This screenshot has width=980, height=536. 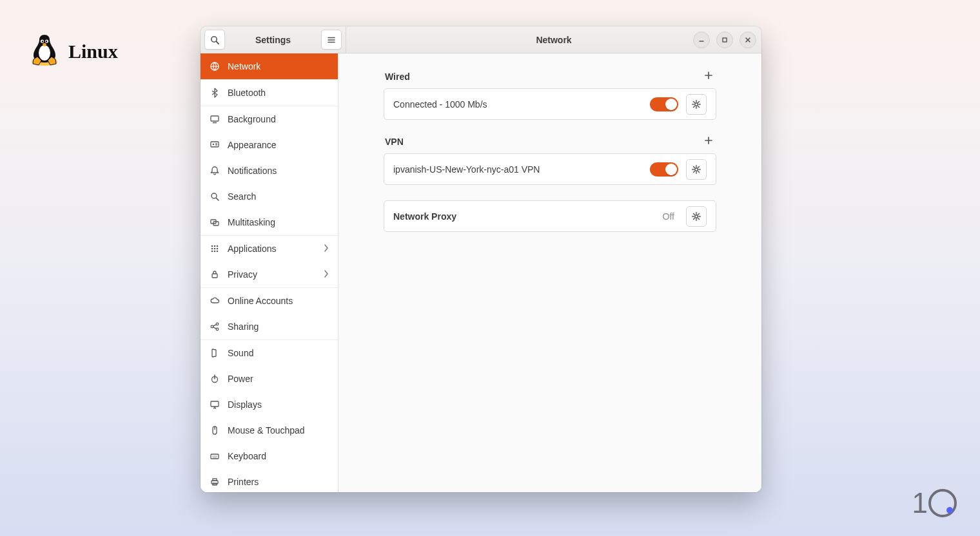 What do you see at coordinates (246, 93) in the screenshot?
I see `sidebar-item-label: Bluetooth` at bounding box center [246, 93].